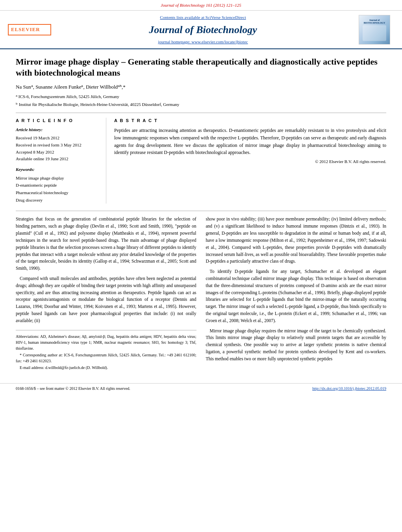 The height and width of the screenshot is (532, 402). What do you see at coordinates (250, 141) in the screenshot?
I see `abstract-text: Peptides are attracting increasing atten…` at bounding box center [250, 141].